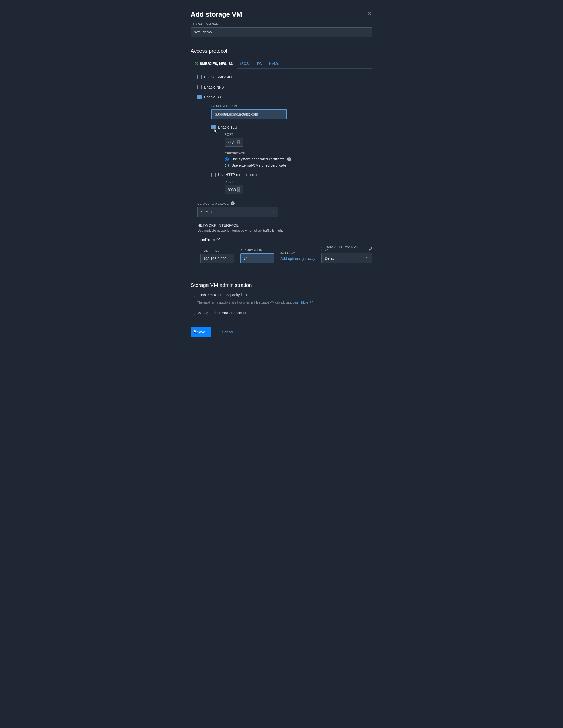 This screenshot has height=728, width=563. I want to click on default-language-value: c.utf_8, so click(206, 212).